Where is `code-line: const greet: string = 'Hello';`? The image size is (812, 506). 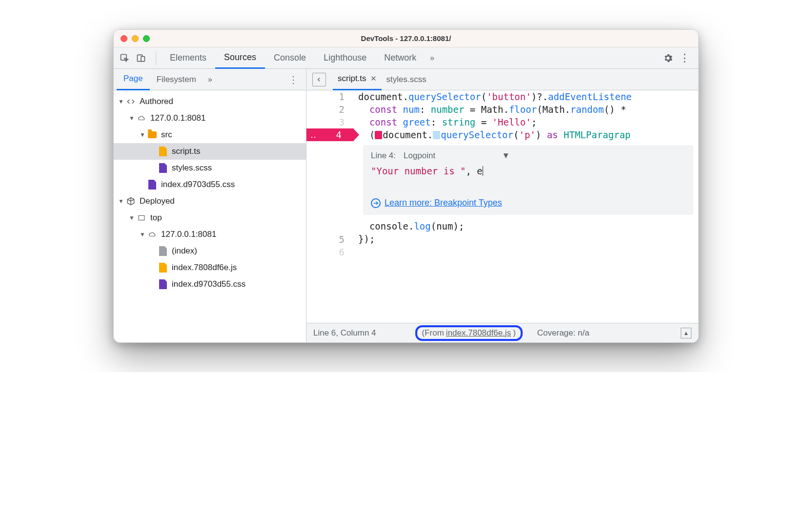 code-line: const greet: string = 'Hello'; is located at coordinates (528, 122).